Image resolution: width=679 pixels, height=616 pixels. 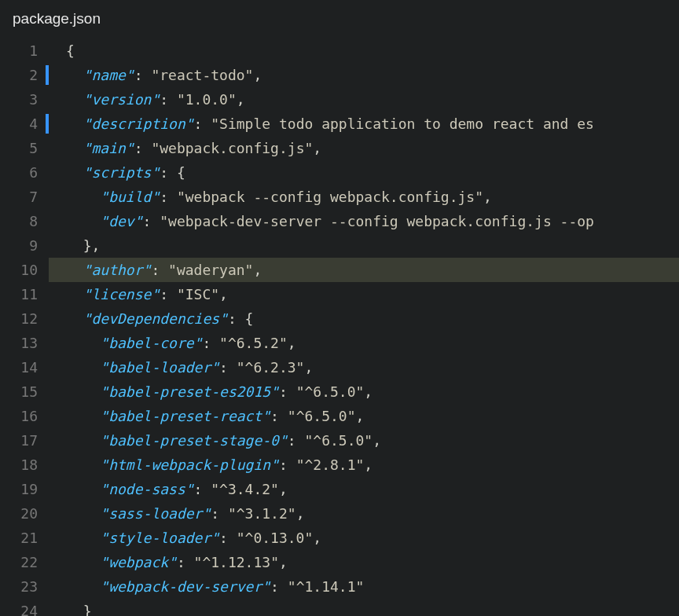 I want to click on line-number: 1, so click(x=19, y=50).